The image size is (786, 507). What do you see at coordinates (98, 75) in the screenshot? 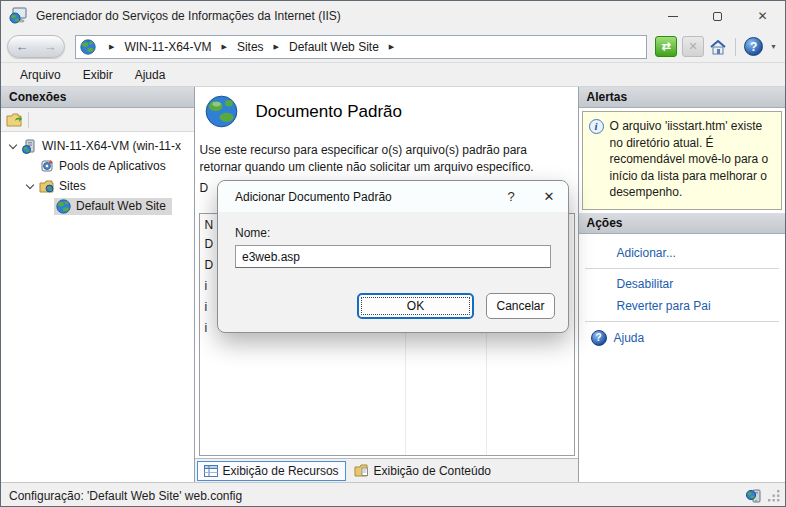
I see `menu-exibir: Exibir` at bounding box center [98, 75].